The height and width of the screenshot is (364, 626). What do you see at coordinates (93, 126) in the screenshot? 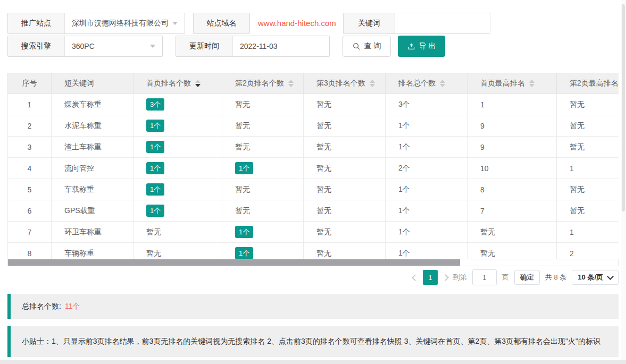
I see `cell-keyword: 水泥车称重` at bounding box center [93, 126].